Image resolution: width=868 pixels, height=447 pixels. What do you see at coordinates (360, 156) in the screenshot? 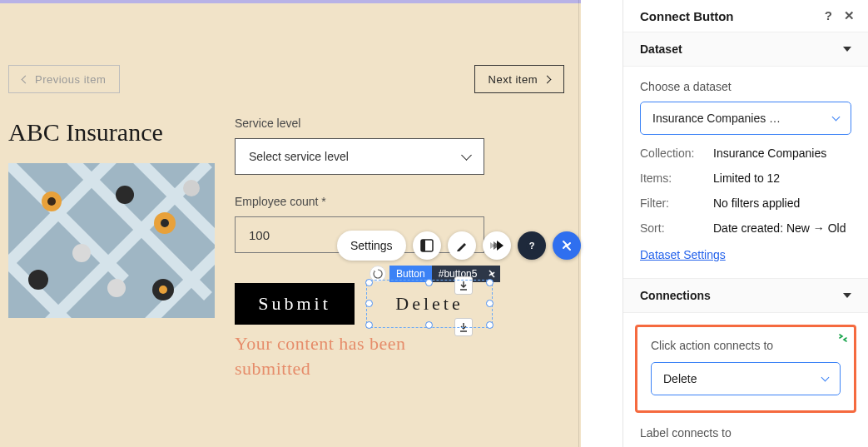
I see `service-level-select: Select service level` at bounding box center [360, 156].